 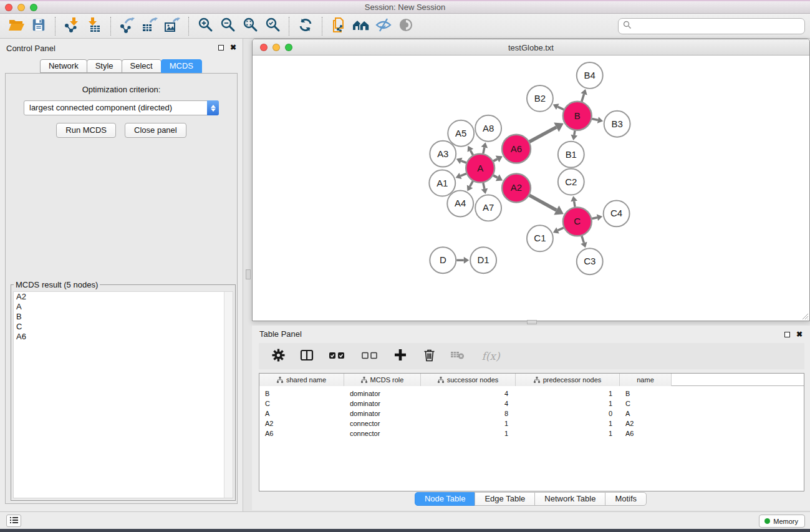 I want to click on export-image-button, so click(x=172, y=26).